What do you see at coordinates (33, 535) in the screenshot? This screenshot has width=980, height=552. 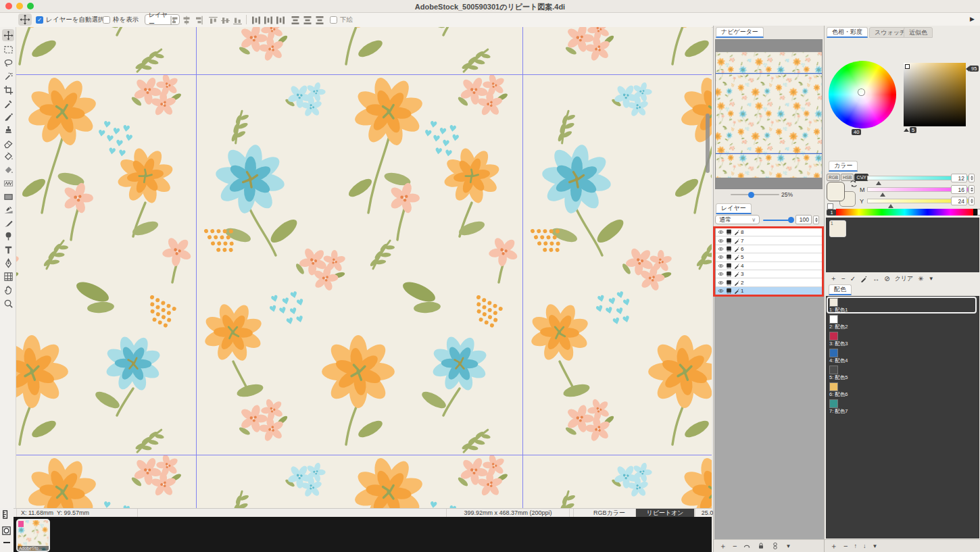 I see `document-thumbnail: AdobeSto...` at bounding box center [33, 535].